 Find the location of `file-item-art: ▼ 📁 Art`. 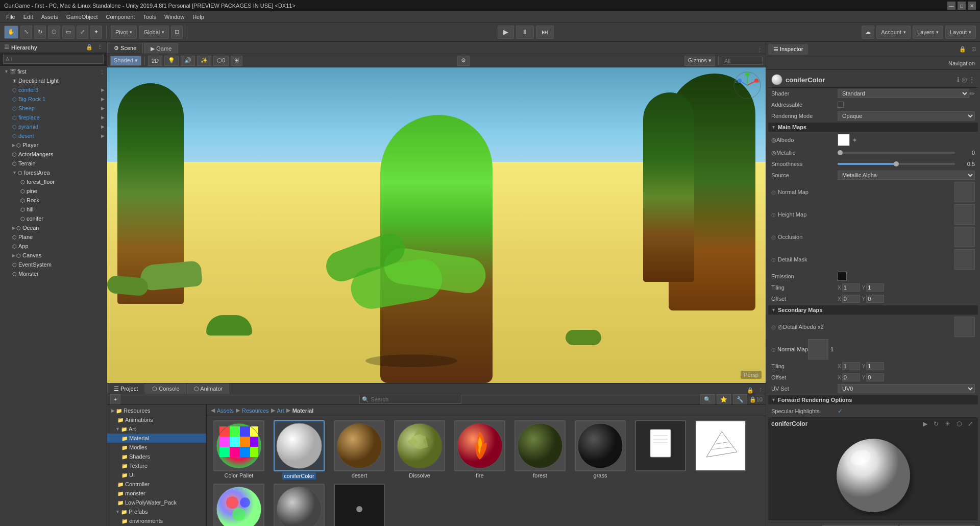

file-item-art: ▼ 📁 Art is located at coordinates (157, 429).